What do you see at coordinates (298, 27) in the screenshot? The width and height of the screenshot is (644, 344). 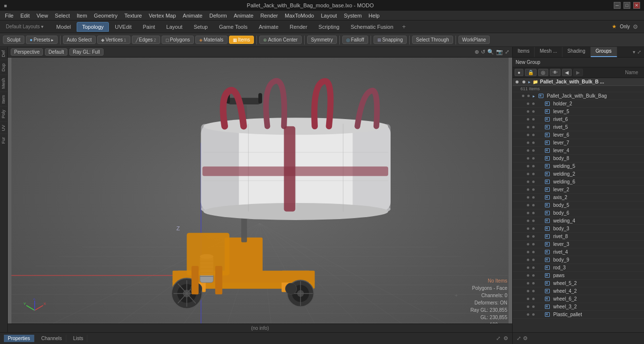 I see `tab-render: Render` at bounding box center [298, 27].